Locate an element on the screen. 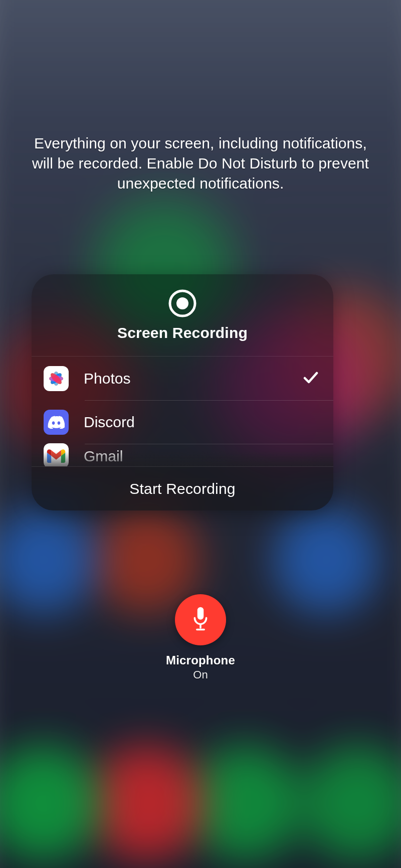  app-label: Discord is located at coordinates (201, 422).